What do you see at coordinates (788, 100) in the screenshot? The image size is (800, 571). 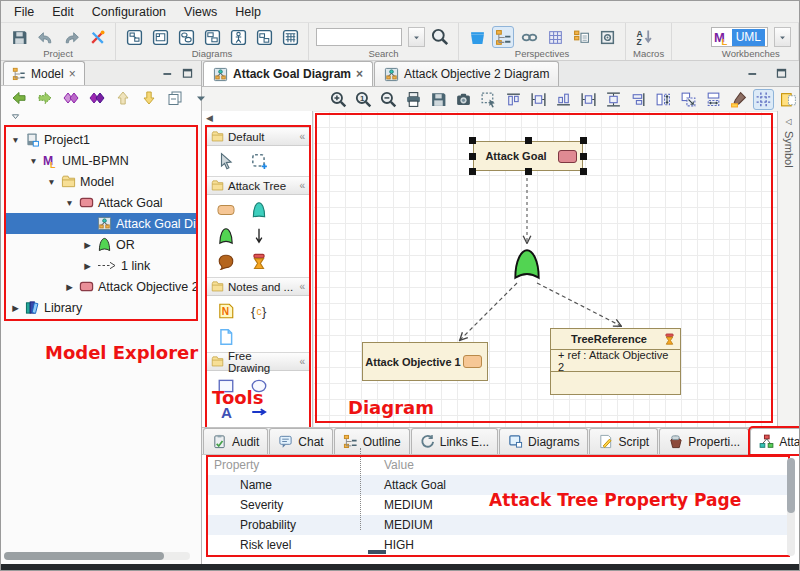 I see `page-setup-button` at bounding box center [788, 100].